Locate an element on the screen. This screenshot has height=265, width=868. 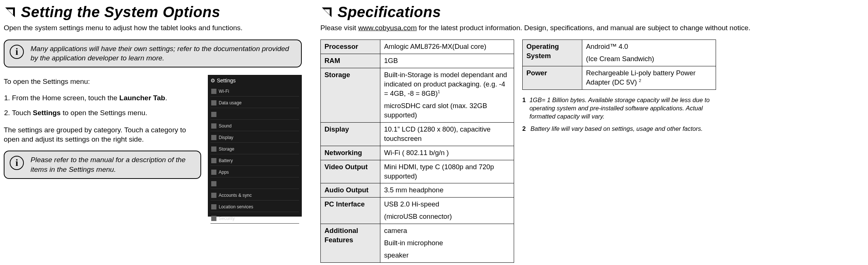
group-text: The settings are grouped by category. To… is located at coordinates (102, 135).